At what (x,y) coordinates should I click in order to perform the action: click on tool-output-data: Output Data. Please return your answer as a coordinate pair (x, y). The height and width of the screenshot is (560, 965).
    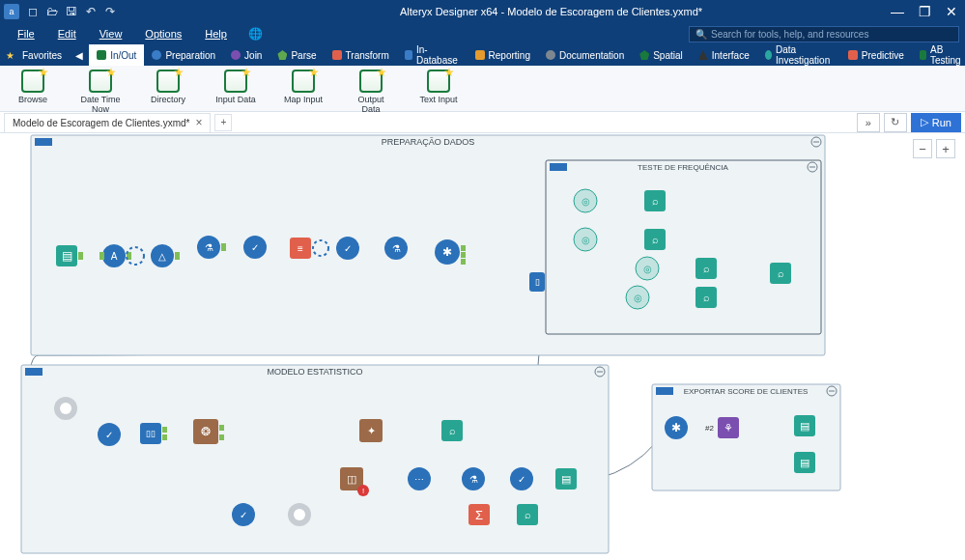
    Looking at the image, I should click on (371, 92).